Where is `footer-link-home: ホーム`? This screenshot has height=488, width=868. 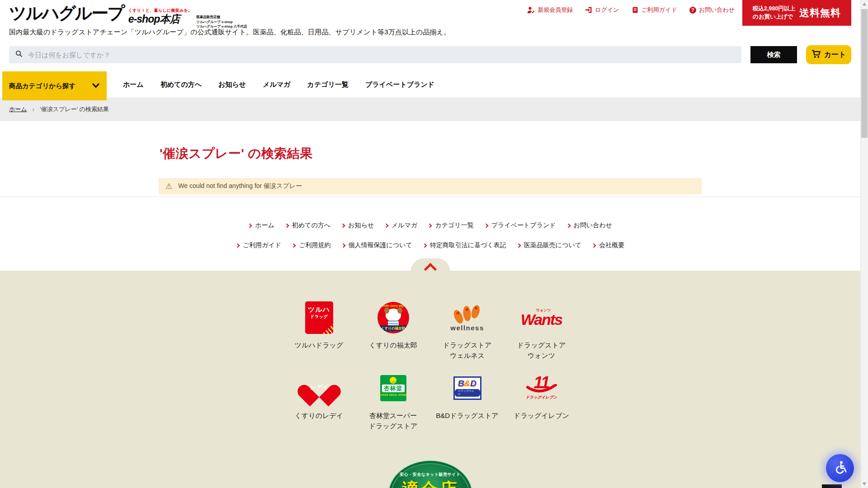
footer-link-home: ホーム is located at coordinates (261, 225).